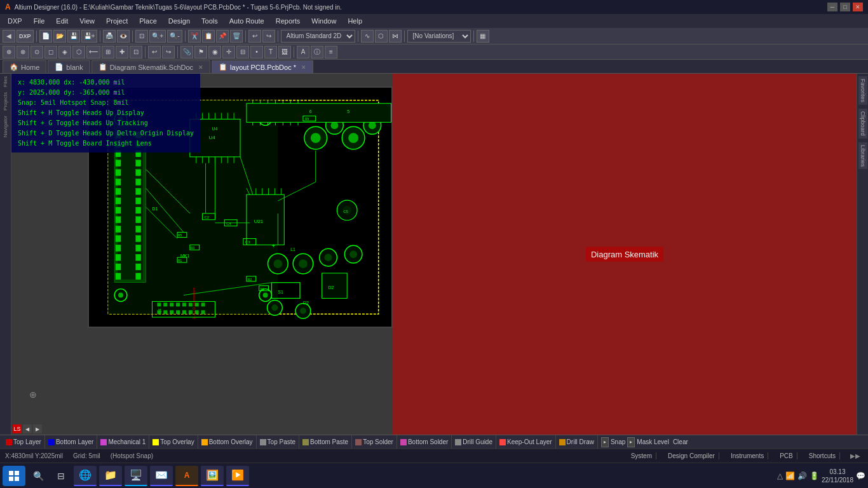 This screenshot has width=868, height=488. I want to click on taskbar-app-store: 🖥️, so click(136, 476).